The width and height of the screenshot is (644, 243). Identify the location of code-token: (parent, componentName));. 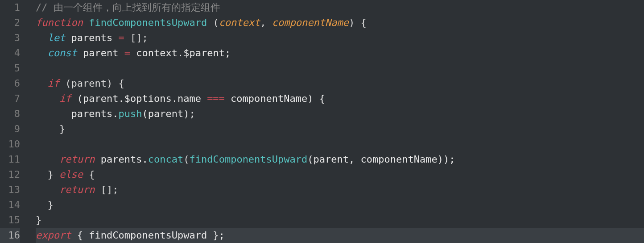
(381, 159).